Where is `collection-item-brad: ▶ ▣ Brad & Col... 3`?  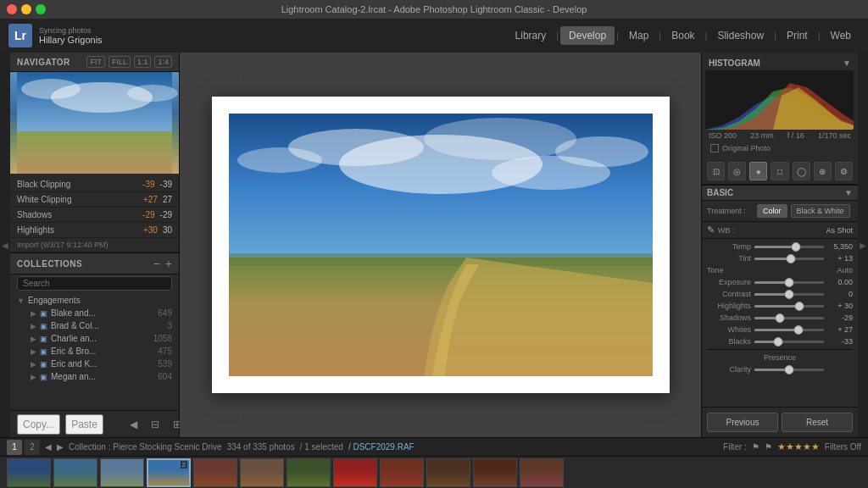
collection-item-brad: ▶ ▣ Brad & Col... 3 is located at coordinates (102, 325).